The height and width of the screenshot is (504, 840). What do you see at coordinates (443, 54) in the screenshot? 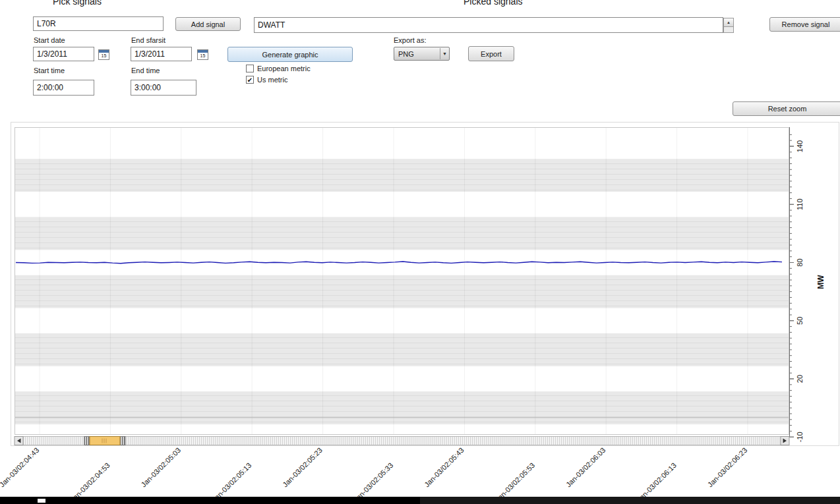
I see `chevron-down-icon: ▼` at bounding box center [443, 54].